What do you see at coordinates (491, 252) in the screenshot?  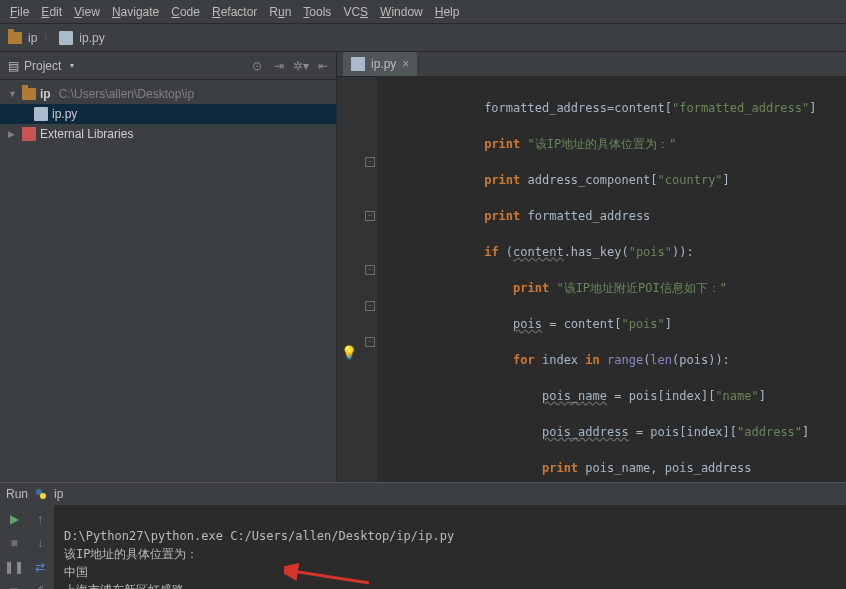 I see `keyword: if` at bounding box center [491, 252].